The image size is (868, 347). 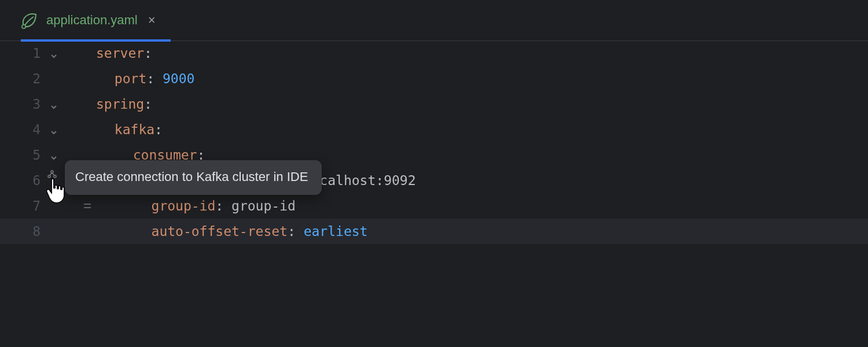 What do you see at coordinates (434, 130) in the screenshot?
I see `code-line: 4kafka:` at bounding box center [434, 130].